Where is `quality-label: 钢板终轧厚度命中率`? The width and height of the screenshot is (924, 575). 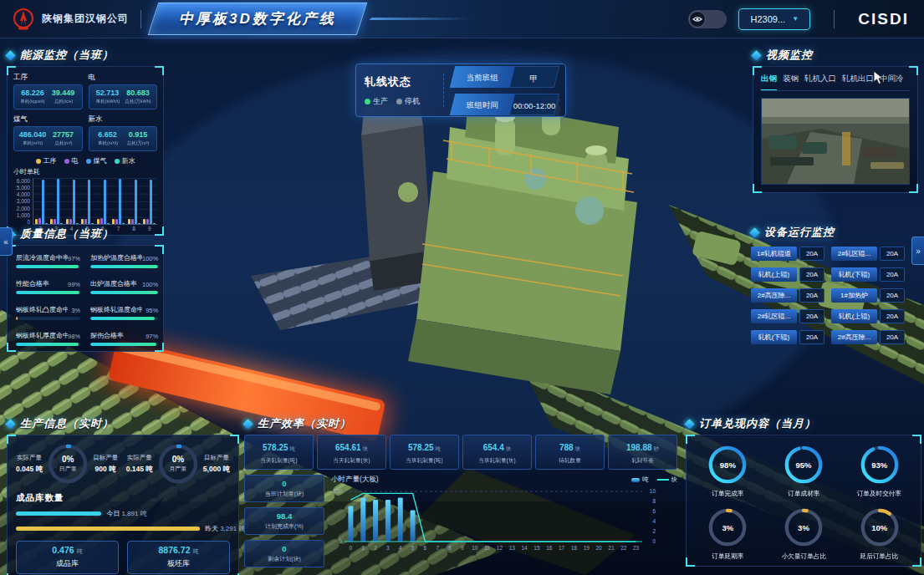 quality-label: 钢板终轧厚度命中率 is located at coordinates (42, 336).